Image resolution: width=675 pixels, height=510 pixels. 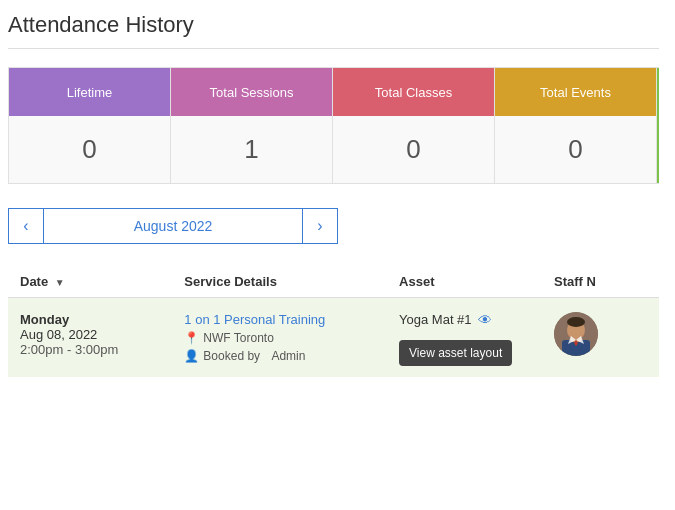 I want to click on stat-label-sessions: Total Sessions, so click(x=252, y=92).